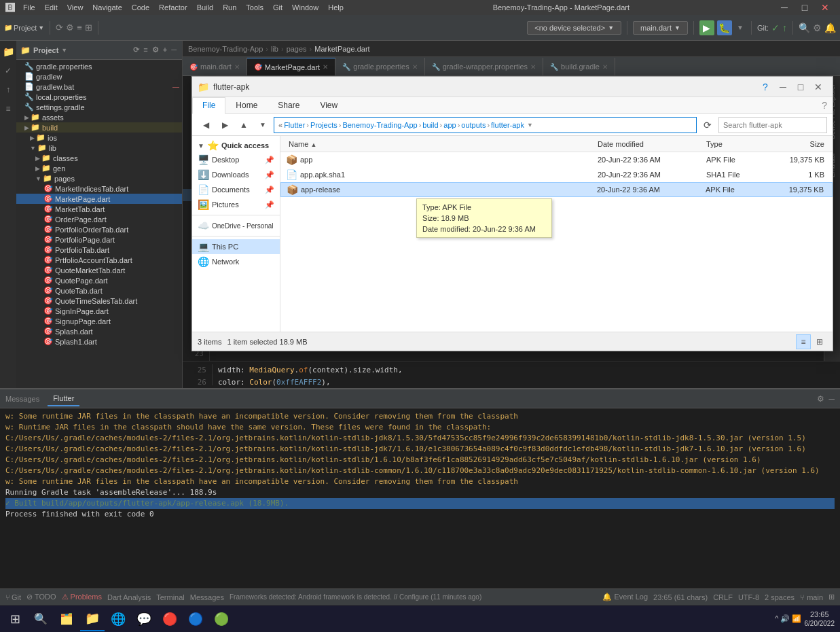 The width and height of the screenshot is (840, 632). What do you see at coordinates (129, 597) in the screenshot?
I see `status-dart-analysis: Dart Analysis` at bounding box center [129, 597].